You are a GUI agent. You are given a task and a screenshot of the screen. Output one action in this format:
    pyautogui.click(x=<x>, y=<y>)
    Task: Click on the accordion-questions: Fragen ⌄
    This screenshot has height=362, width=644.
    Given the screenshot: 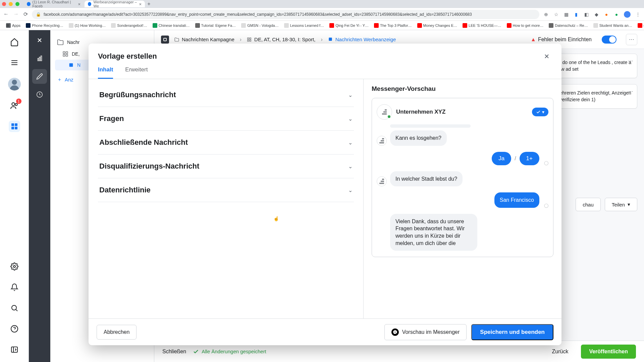 What is the action you would take?
    pyautogui.click(x=226, y=119)
    